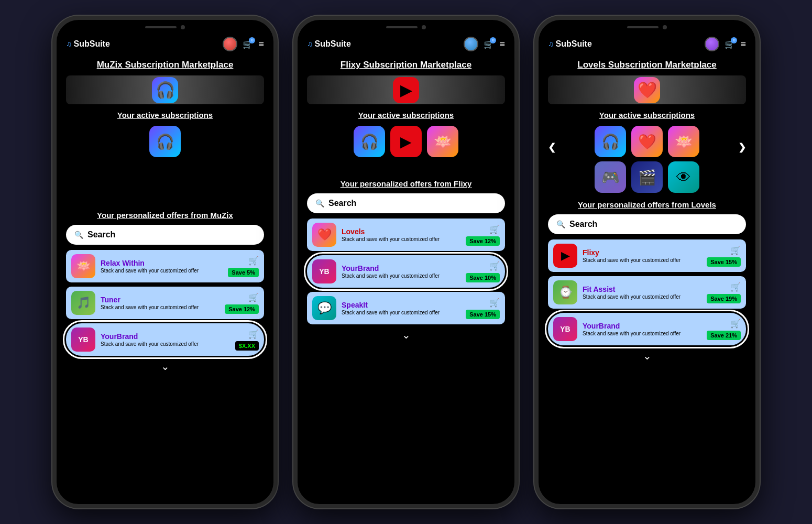 The height and width of the screenshot is (524, 812). I want to click on app-header: ♫ SubSuite 🛒 0 ≡, so click(647, 45).